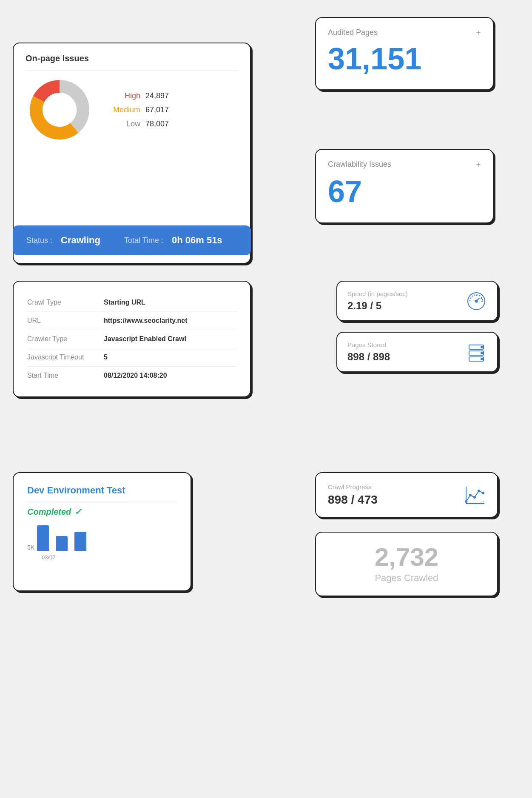 This screenshot has height=798, width=532. Describe the element at coordinates (476, 301) in the screenshot. I see `speed-icon` at that location.